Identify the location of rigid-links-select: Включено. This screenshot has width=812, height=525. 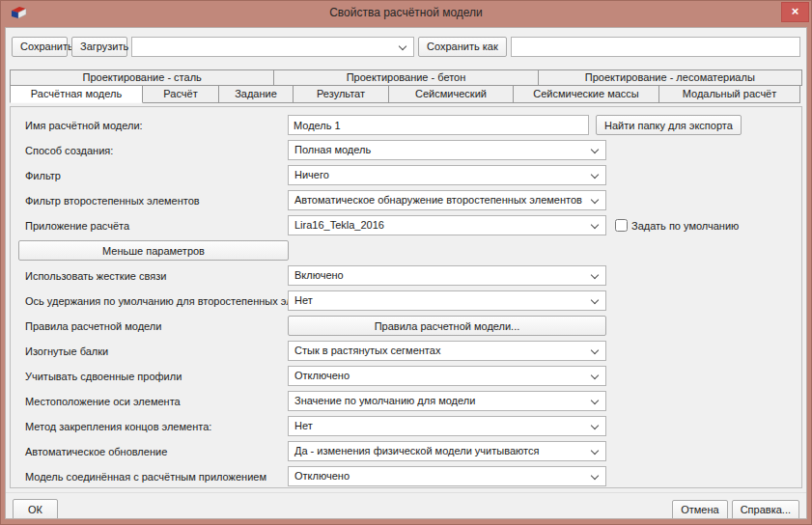
(447, 276).